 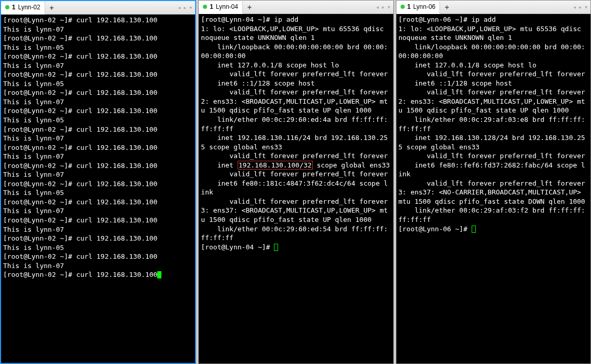 What do you see at coordinates (424, 7) in the screenshot?
I see `tab-title: Lynn-06` at bounding box center [424, 7].